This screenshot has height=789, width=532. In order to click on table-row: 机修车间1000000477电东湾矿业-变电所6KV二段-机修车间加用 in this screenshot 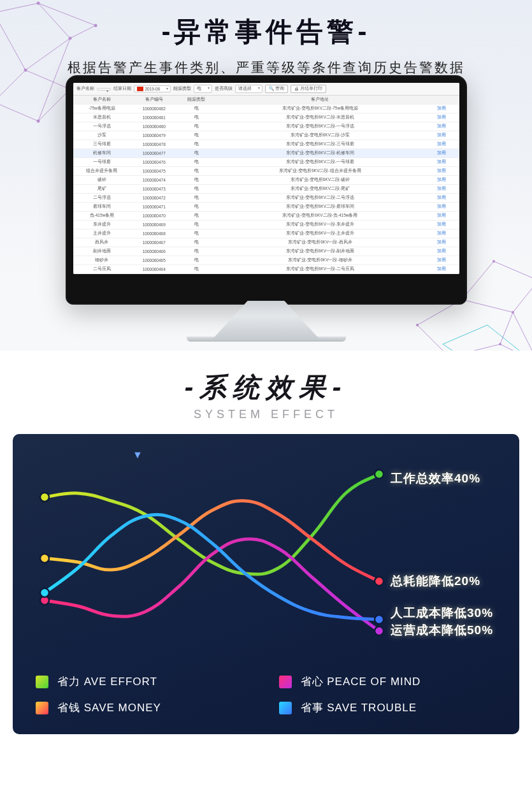, I will do `click(266, 154)`.